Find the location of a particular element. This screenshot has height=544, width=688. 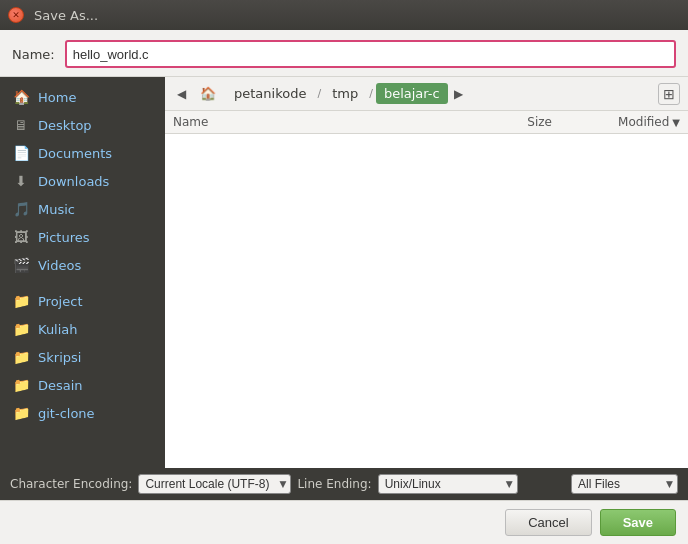

sidebar-item-downloads: ⬇Downloads is located at coordinates (82, 181).